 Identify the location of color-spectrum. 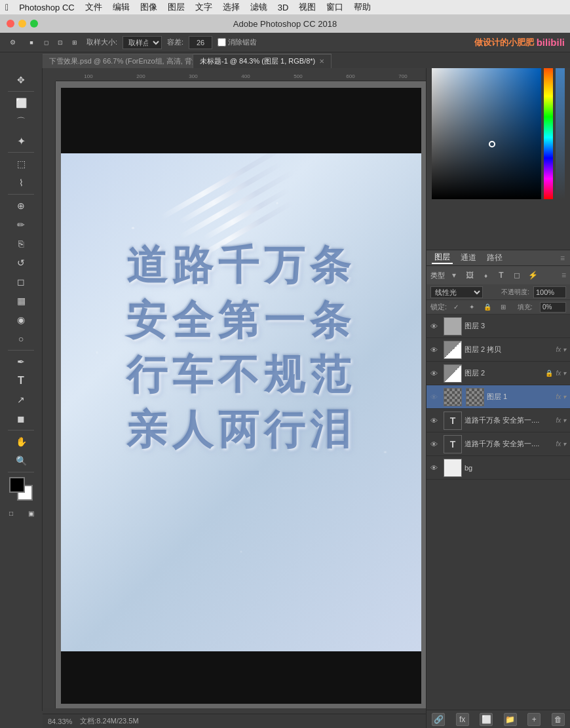
(548, 127).